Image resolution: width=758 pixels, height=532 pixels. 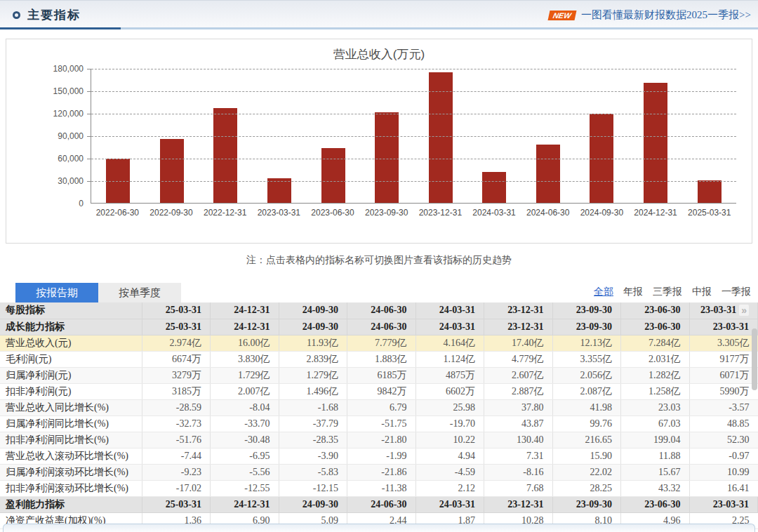 I want to click on metric-value: 6602万, so click(x=450, y=392).